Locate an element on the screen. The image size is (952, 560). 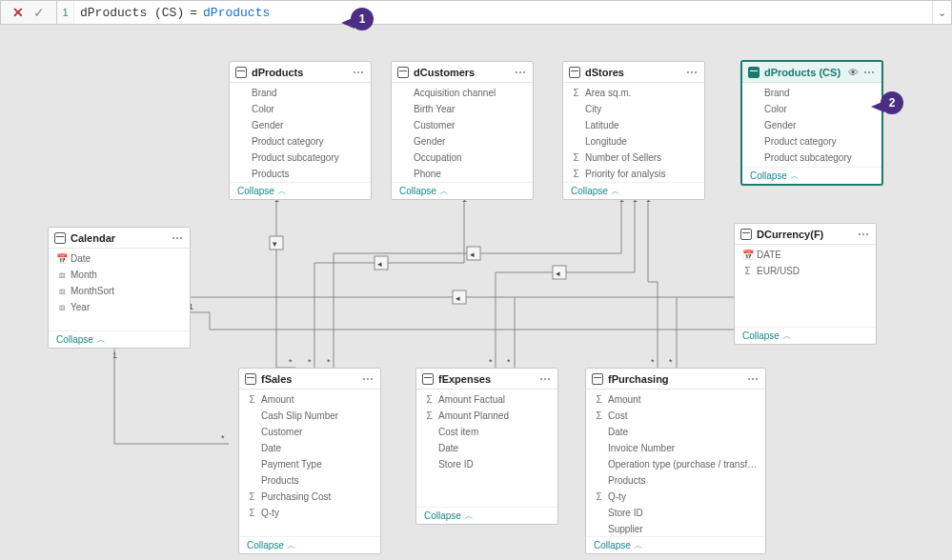
table-header: dCustomers ⋯ is located at coordinates (462, 72).